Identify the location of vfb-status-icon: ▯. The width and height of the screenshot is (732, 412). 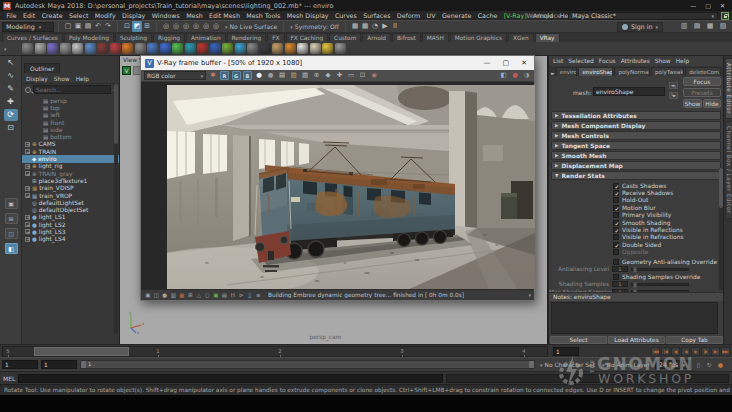
(250, 295).